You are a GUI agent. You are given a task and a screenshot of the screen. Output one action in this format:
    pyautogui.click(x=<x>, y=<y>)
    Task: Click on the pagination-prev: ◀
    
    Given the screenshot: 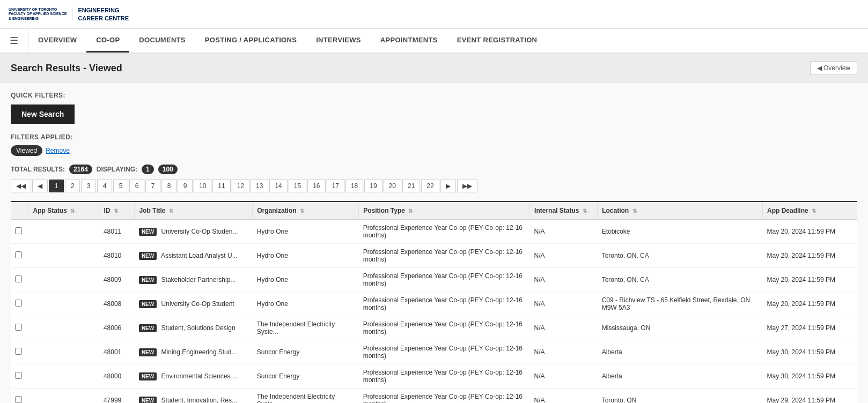 What is the action you would take?
    pyautogui.click(x=40, y=186)
    